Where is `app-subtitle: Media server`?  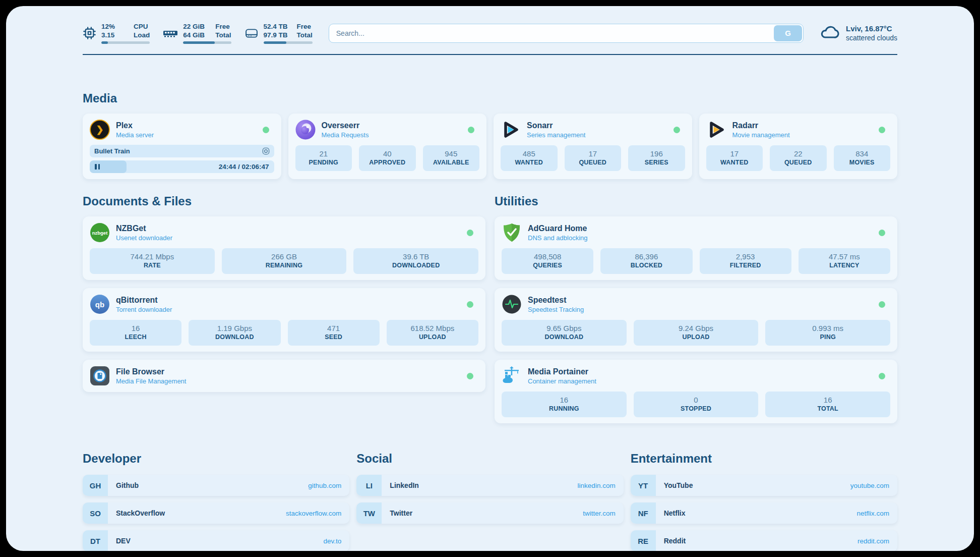 app-subtitle: Media server is located at coordinates (135, 135).